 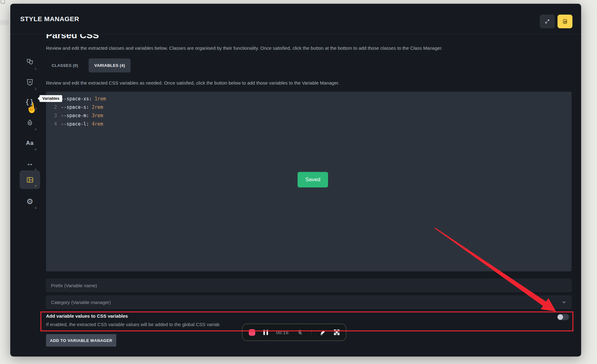 What do you see at coordinates (298, 83) in the screenshot?
I see `variables-intro-text: Review and edit the extracted CSS variab…` at bounding box center [298, 83].